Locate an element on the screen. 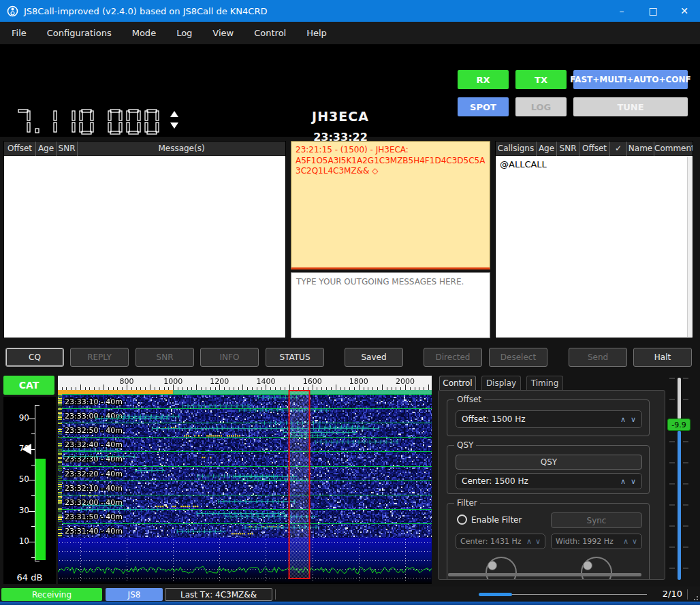  control-tab-panel: Offset Offset: 1500 Hz ∧∨ QSY QSY Center… is located at coordinates (552, 485).